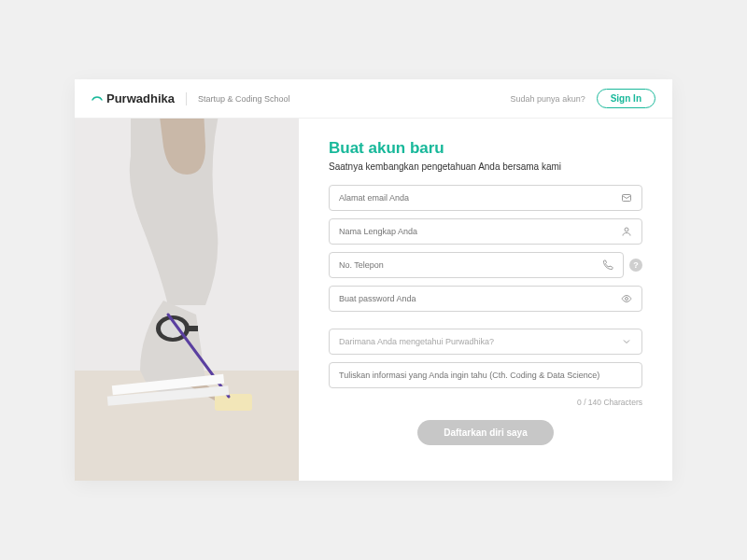 This screenshot has height=560, width=747. What do you see at coordinates (374, 99) in the screenshot?
I see `header: Purwadhika Startup & Coding School Sudah…` at bounding box center [374, 99].